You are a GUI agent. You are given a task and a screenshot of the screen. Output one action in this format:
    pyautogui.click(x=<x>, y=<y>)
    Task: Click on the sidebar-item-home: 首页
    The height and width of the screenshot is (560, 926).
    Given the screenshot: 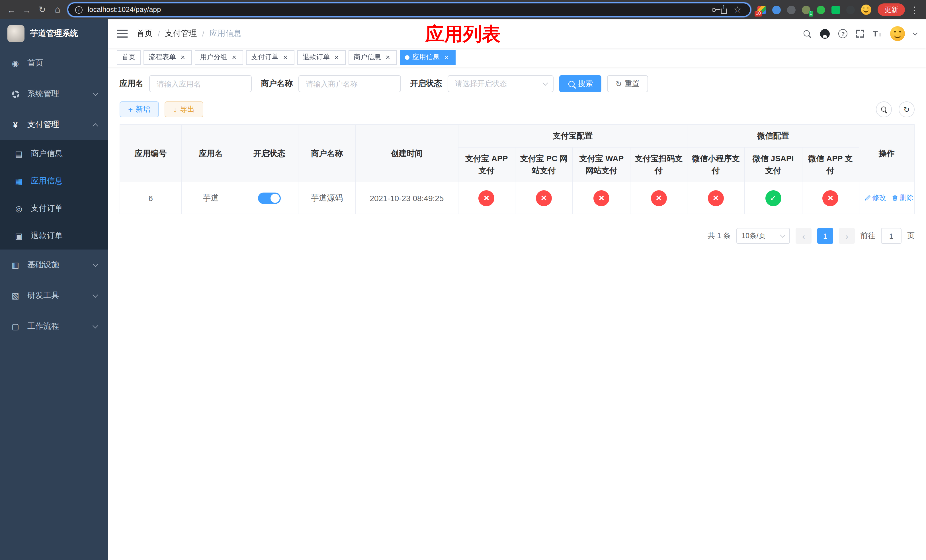 What is the action you would take?
    pyautogui.click(x=54, y=63)
    